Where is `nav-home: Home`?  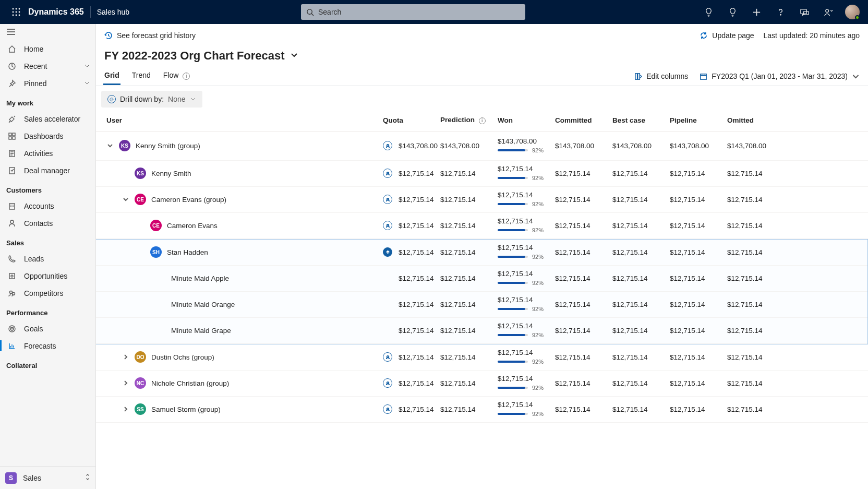
nav-home: Home is located at coordinates (48, 49).